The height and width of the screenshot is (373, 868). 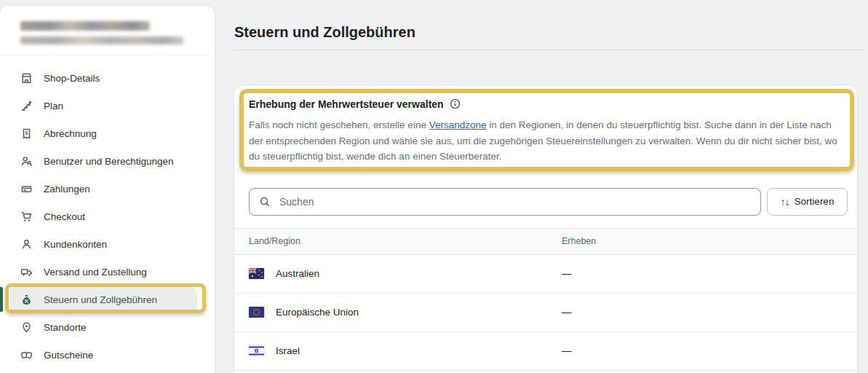 I want to click on sidebar-item-label: Abrechnung, so click(x=70, y=134).